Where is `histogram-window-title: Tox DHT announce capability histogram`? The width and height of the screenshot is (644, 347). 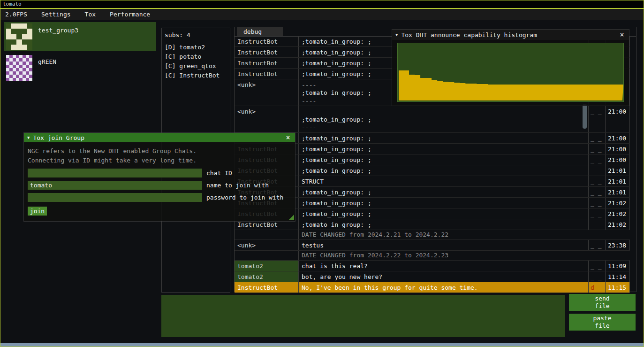 histogram-window-title: Tox DHT announce capability histogram is located at coordinates (509, 35).